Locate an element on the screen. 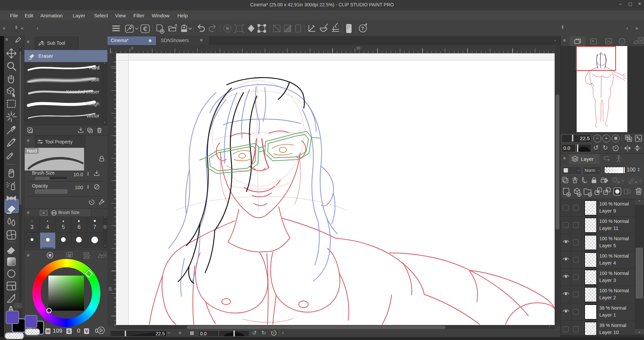 The image size is (644, 340). layer-opacity-value: 100 is located at coordinates (631, 170).